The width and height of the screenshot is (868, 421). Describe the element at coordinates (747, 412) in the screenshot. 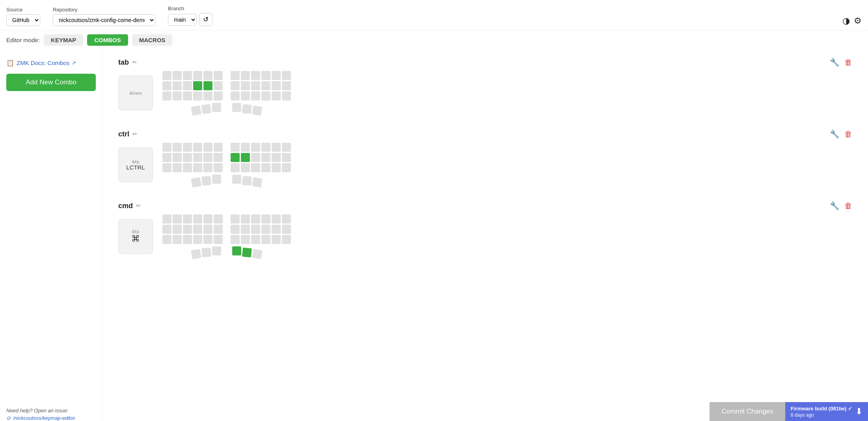

I see `commit-changes-button: Commit Changes` at that location.